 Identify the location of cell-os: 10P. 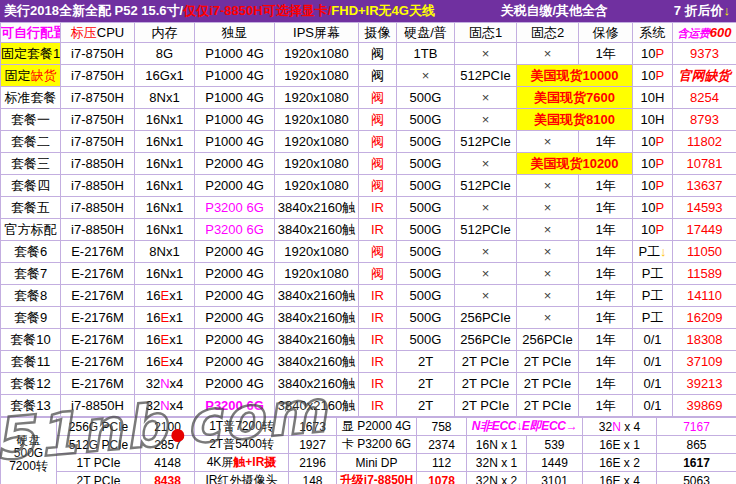
(653, 230).